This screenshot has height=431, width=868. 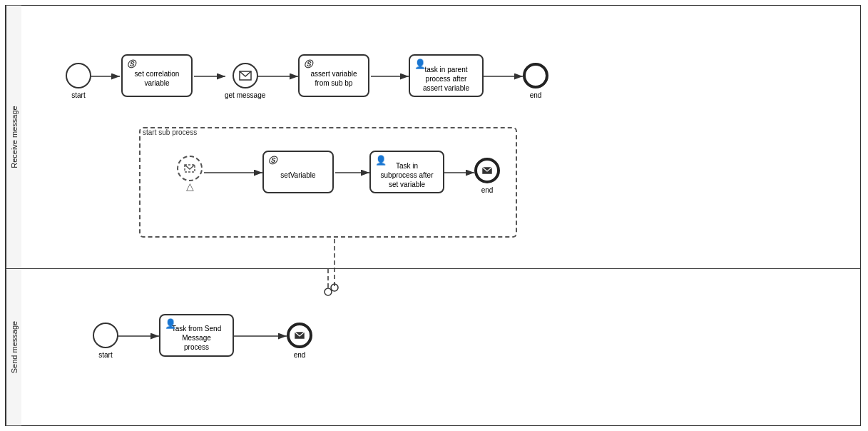 What do you see at coordinates (407, 176) in the screenshot?
I see `task-label-in-subprocess: Task insubprocess afterset variable` at bounding box center [407, 176].